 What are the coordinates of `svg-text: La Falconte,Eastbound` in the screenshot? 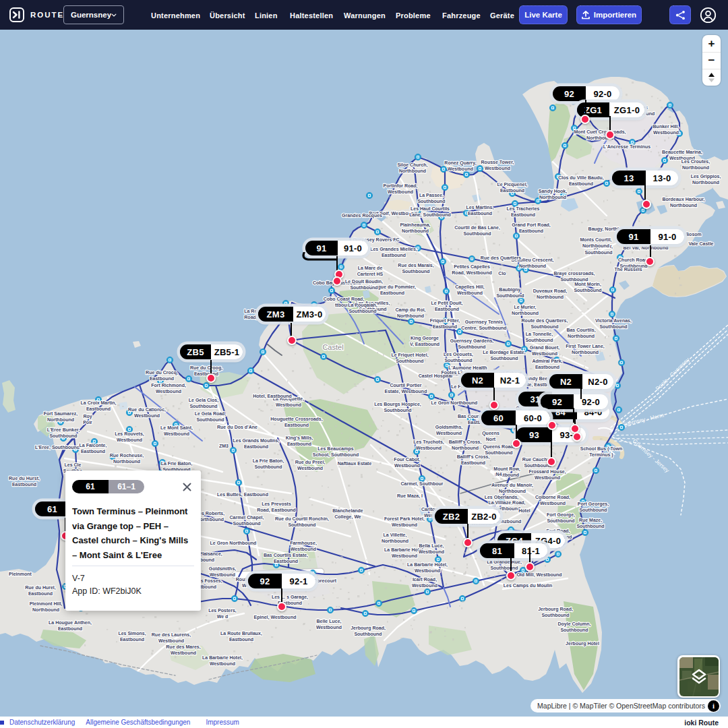 It's located at (93, 448).